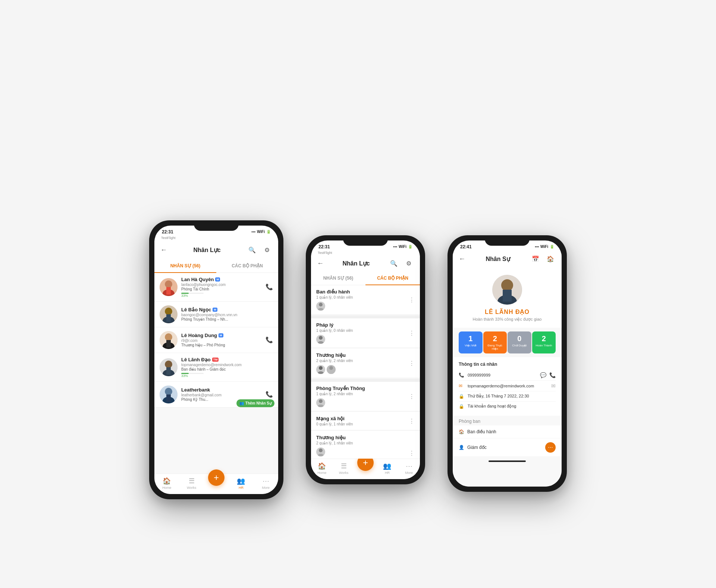 This screenshot has width=716, height=588. Describe the element at coordinates (269, 340) in the screenshot. I see `call-icon-3: 📞` at that location.